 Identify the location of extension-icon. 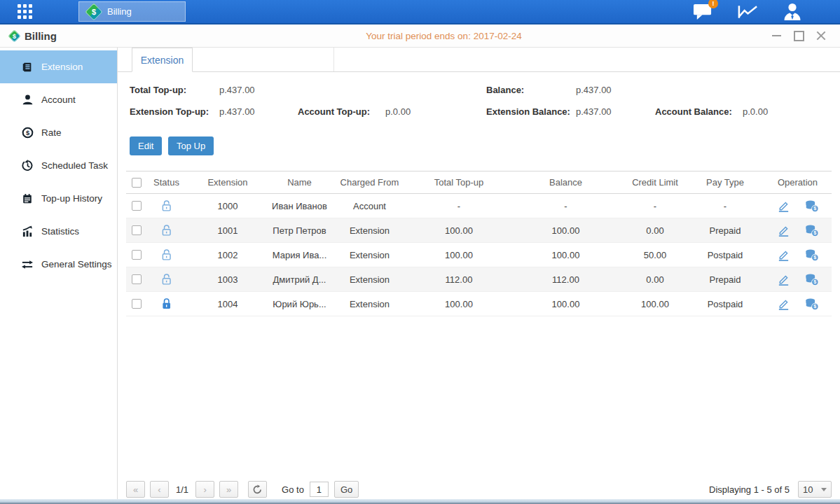
(27, 67).